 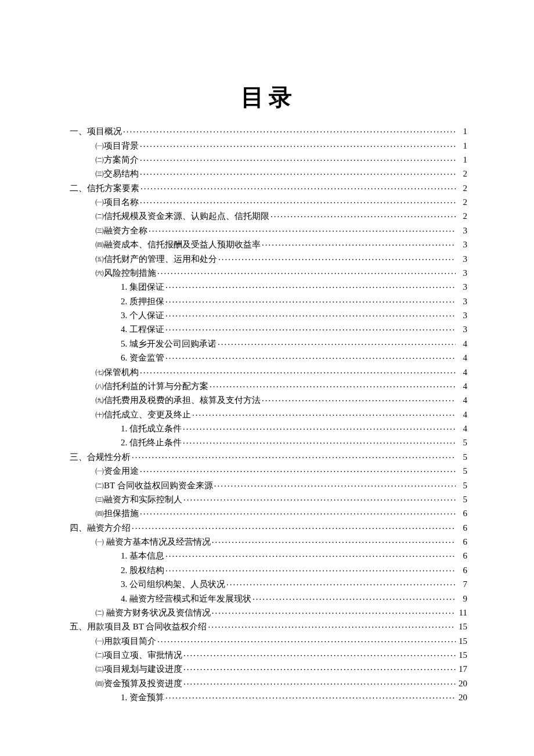 I want to click on toc-entry: ㈨信托费用及税费的承担、核算及支付方法4, so click(x=268, y=399).